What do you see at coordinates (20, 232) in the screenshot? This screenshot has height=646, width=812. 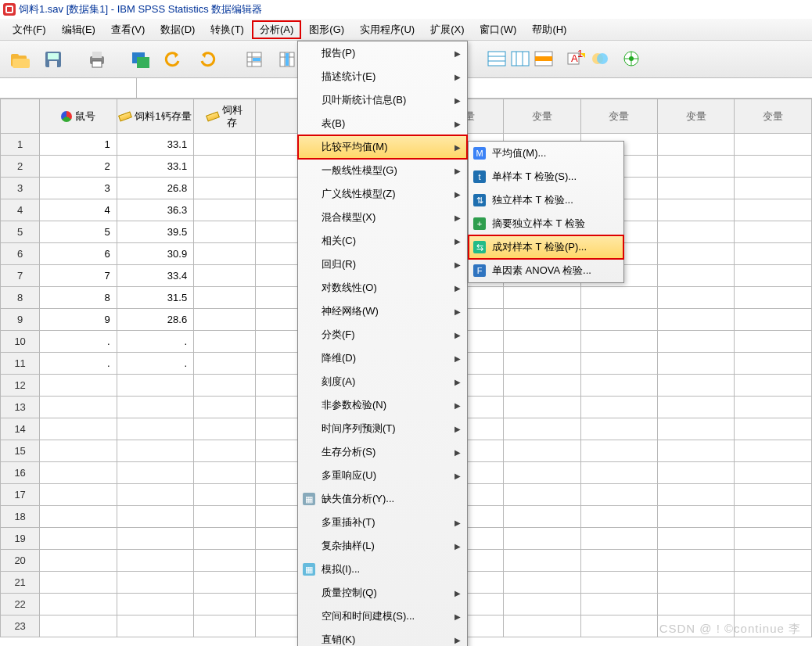 I see `row-header: 5` at bounding box center [20, 232].